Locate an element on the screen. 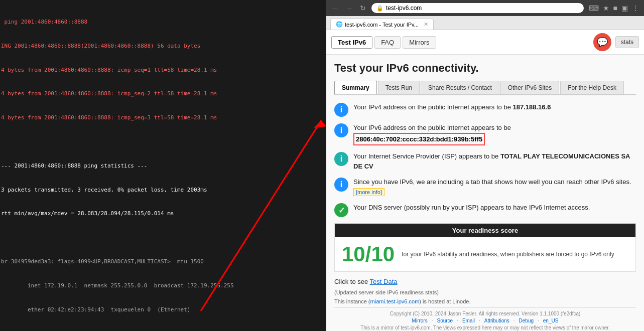 The image size is (644, 331). chat-button: 💬 is located at coordinates (602, 42).